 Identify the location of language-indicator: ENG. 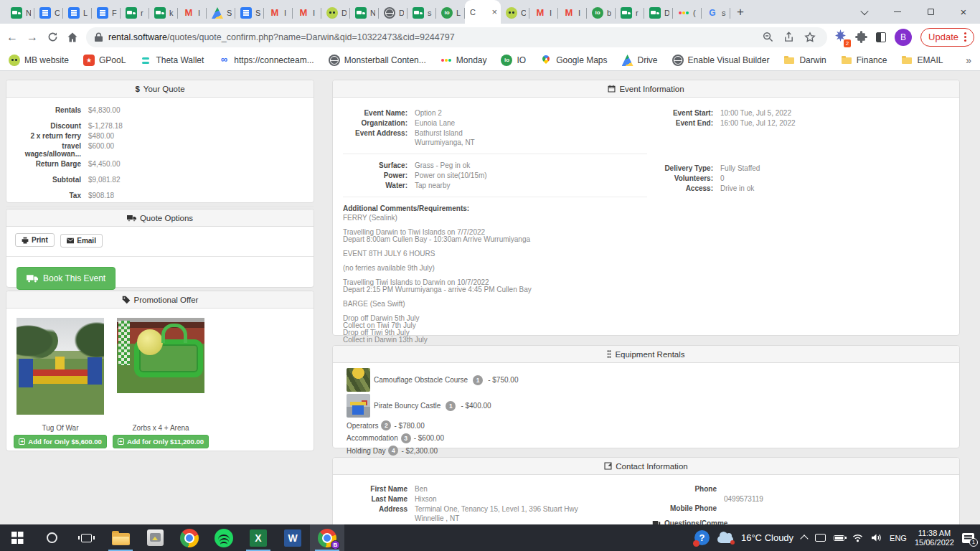
(898, 538).